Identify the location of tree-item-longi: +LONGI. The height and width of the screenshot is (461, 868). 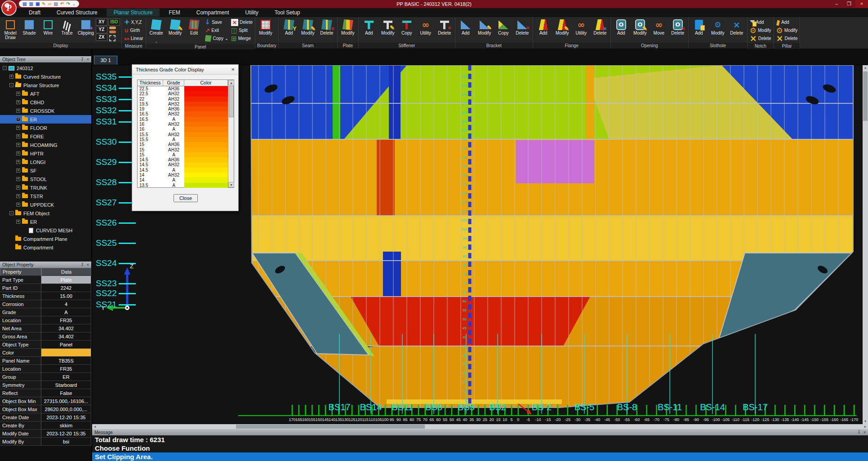
(46, 162).